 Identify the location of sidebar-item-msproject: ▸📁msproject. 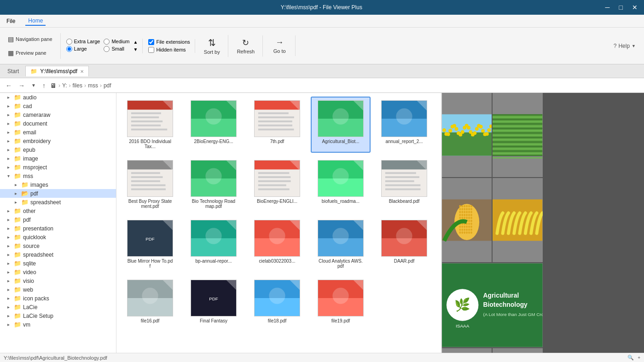
(58, 167).